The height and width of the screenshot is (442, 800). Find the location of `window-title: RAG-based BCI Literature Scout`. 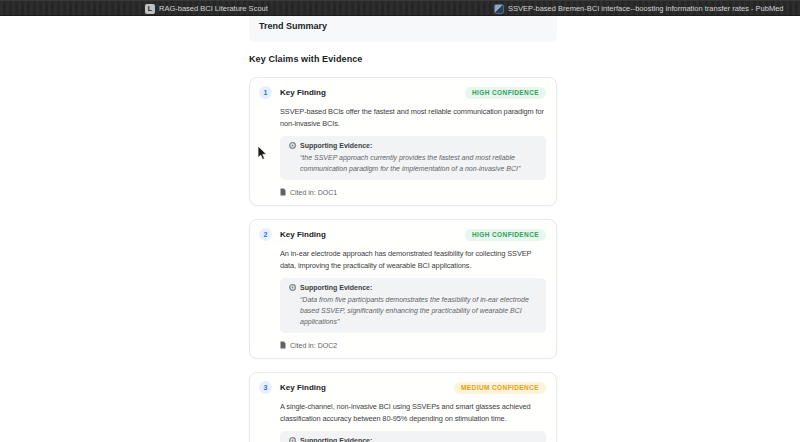

window-title: RAG-based BCI Literature Scout is located at coordinates (214, 8).